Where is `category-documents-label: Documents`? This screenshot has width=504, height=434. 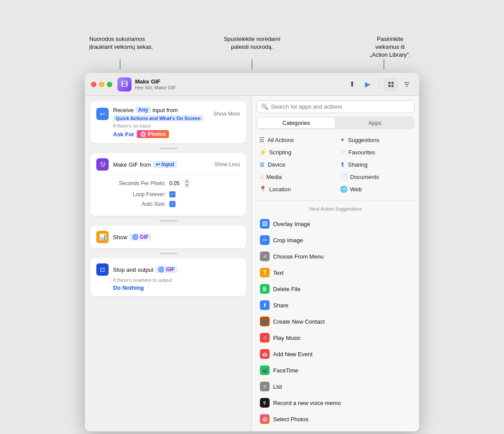
category-documents-label: Documents is located at coordinates (365, 177).